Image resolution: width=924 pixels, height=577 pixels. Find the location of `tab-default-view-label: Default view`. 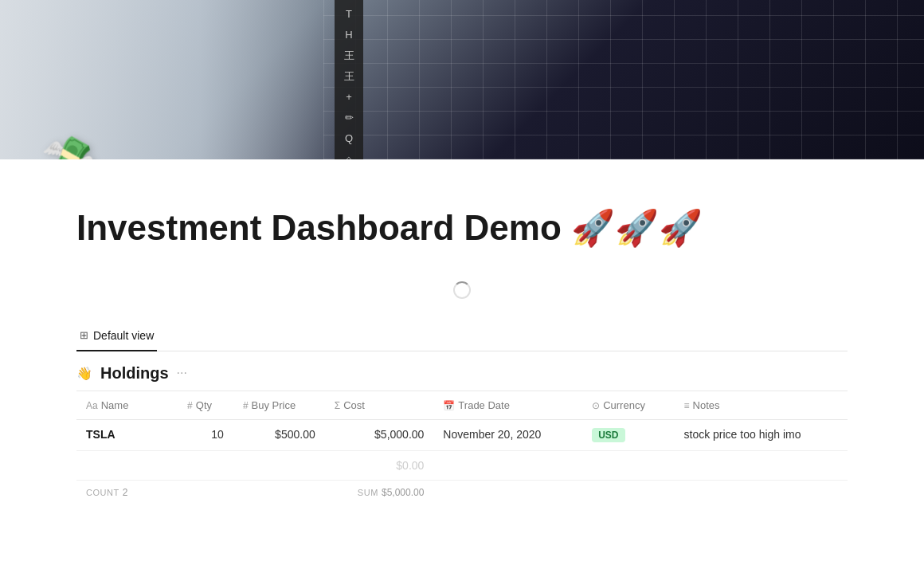

tab-default-view-label: Default view is located at coordinates (123, 336).